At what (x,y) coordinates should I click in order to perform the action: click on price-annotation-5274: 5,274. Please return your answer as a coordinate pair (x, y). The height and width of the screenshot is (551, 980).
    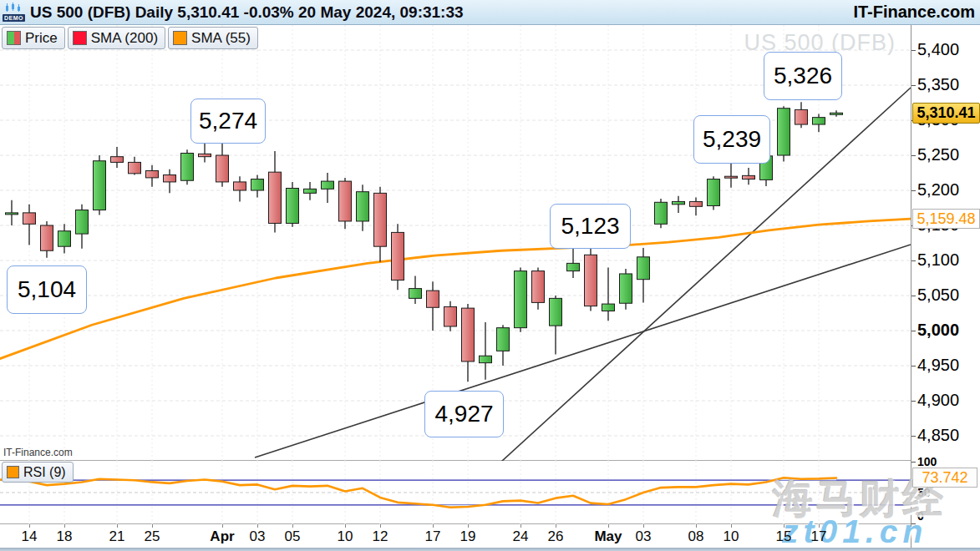
    Looking at the image, I should click on (228, 121).